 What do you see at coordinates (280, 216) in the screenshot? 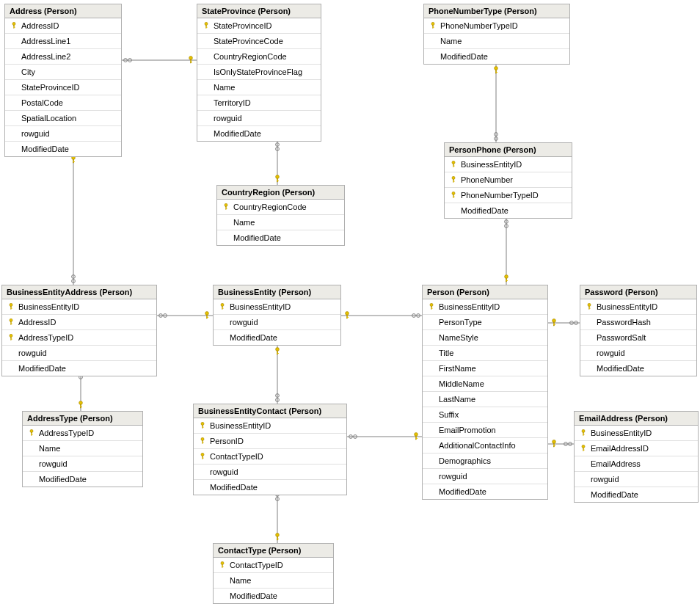
I see `table-countryregion: CountryRegion (Person)CountryRegionCodeN…` at bounding box center [280, 216].